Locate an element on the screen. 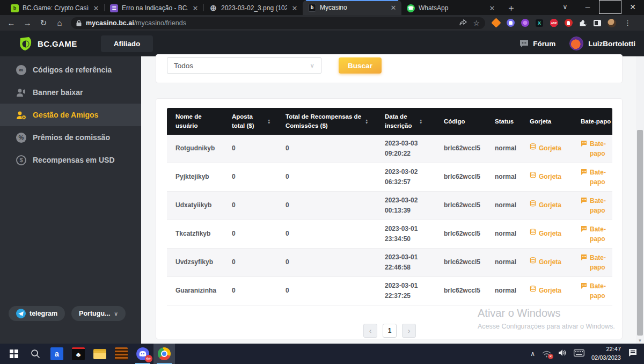  taskbar-casino-app-icon: ♣ is located at coordinates (78, 354).